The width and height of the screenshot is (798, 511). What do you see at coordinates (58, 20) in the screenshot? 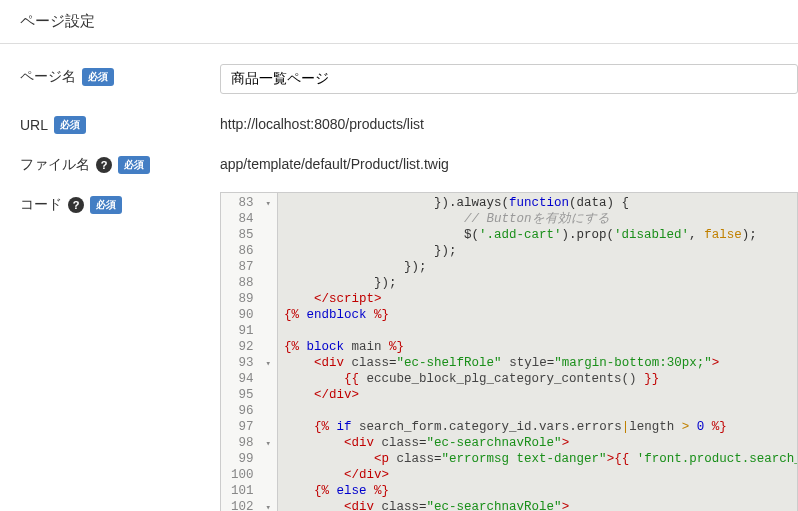
I see `page-title: ページ設定` at bounding box center [58, 20].